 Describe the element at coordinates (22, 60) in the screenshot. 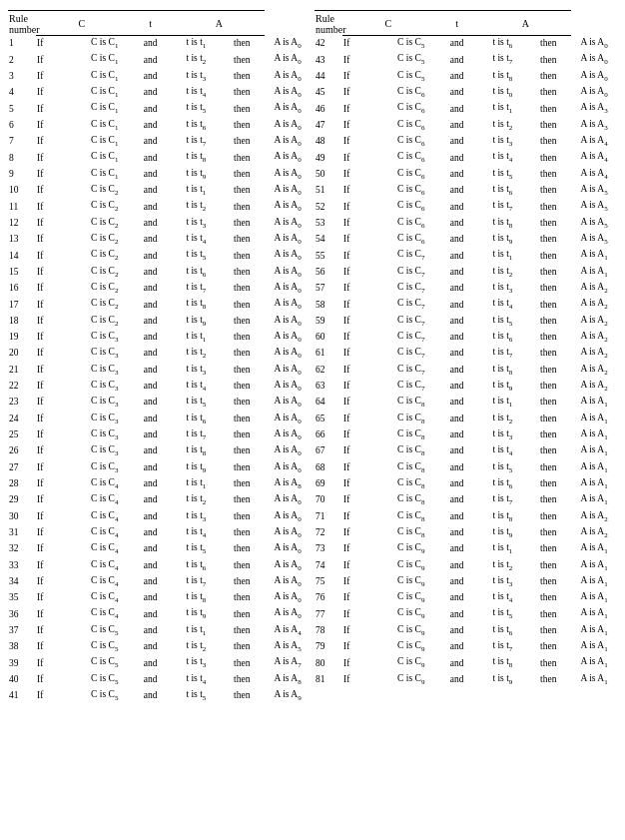

I see `rule-number-cell: 2` at that location.